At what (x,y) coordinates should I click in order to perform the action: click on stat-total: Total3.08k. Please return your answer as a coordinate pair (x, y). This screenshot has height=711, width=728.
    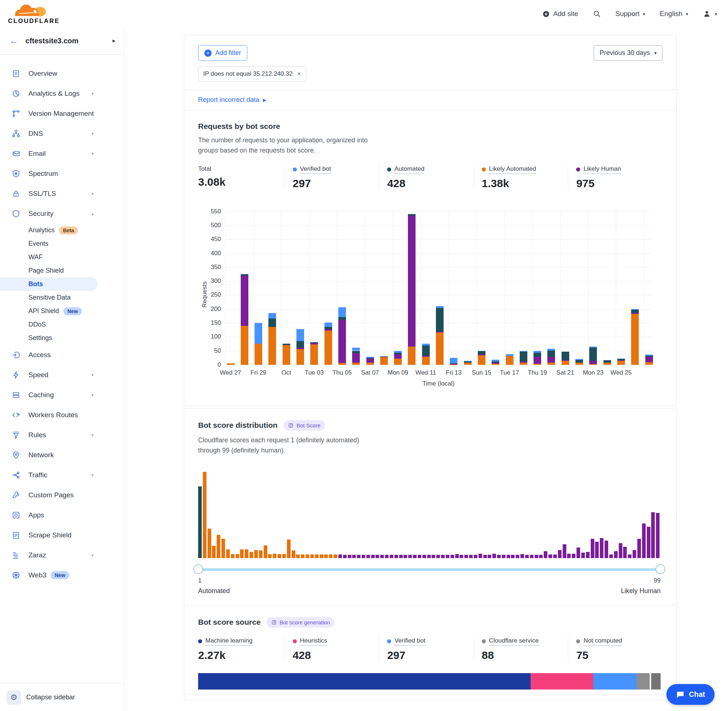
    Looking at the image, I should click on (241, 178).